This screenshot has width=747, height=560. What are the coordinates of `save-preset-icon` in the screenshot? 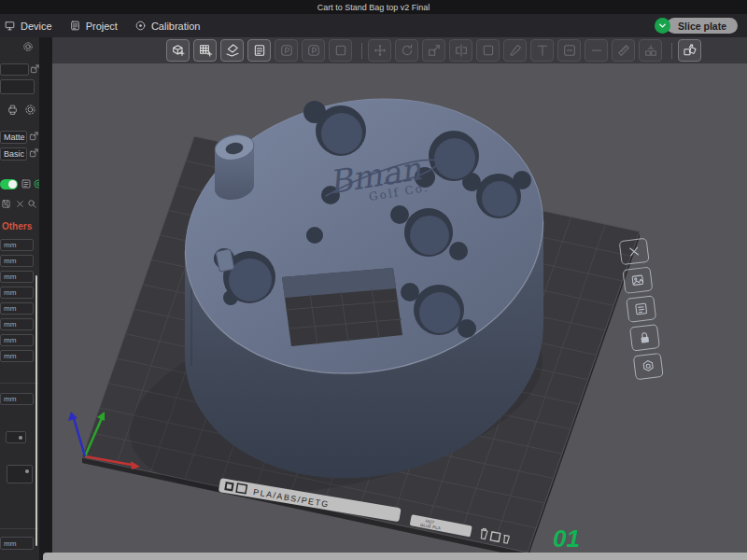 It's located at (6, 203).